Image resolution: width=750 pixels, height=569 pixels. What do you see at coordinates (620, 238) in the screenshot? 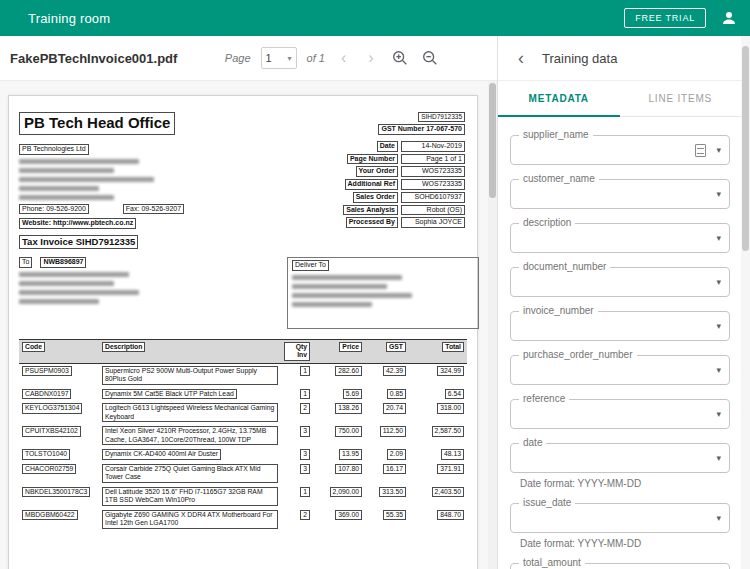
I see `field-description: description▾` at bounding box center [620, 238].